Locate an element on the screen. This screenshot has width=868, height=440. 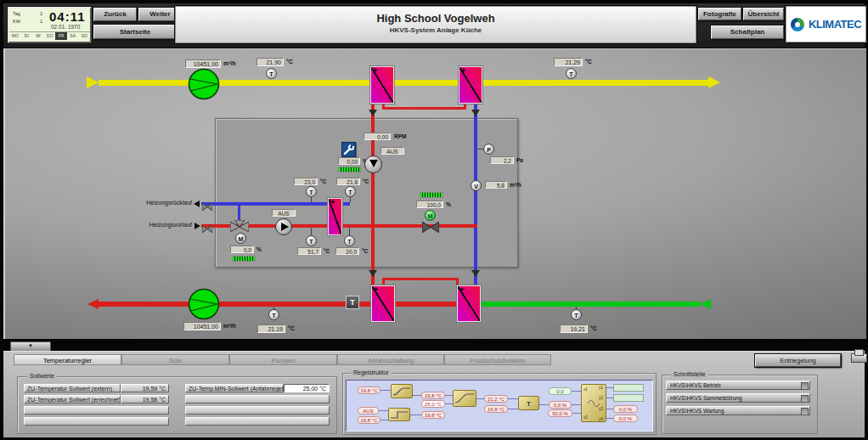
tab-temperaturregler: Temperaturregler is located at coordinates (68, 360).